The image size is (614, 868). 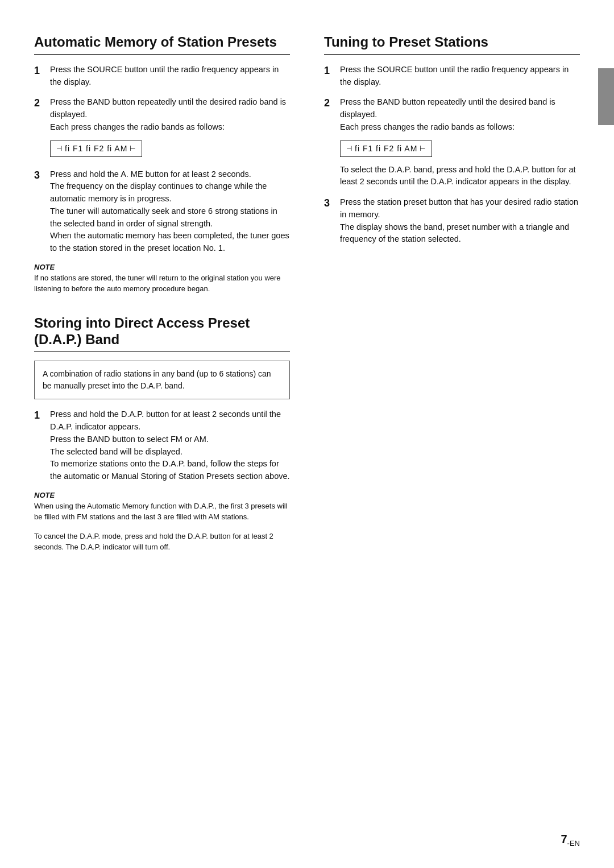 I want to click on note-text: If no stations are stored, the tuner wil…, so click(x=162, y=283).